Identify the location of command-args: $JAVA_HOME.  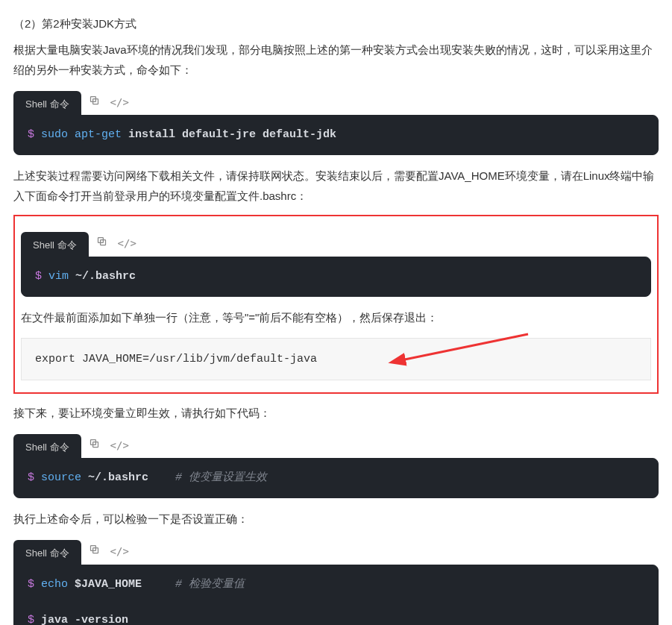
(108, 585).